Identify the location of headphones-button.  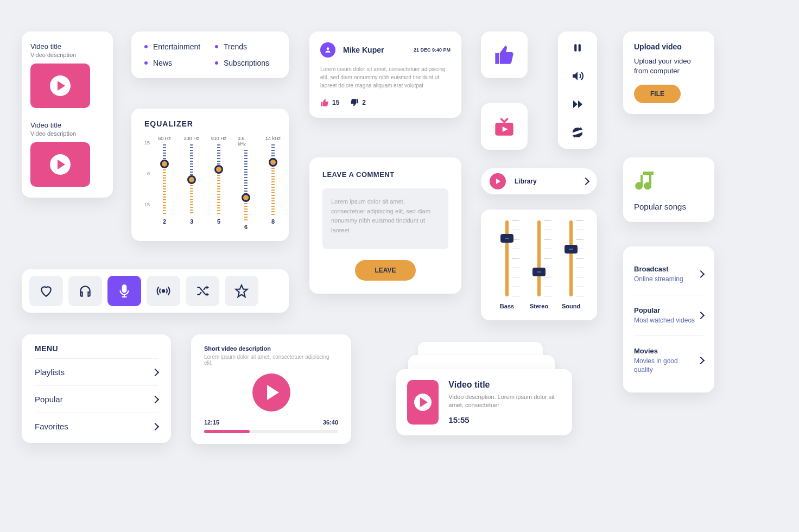
(85, 291).